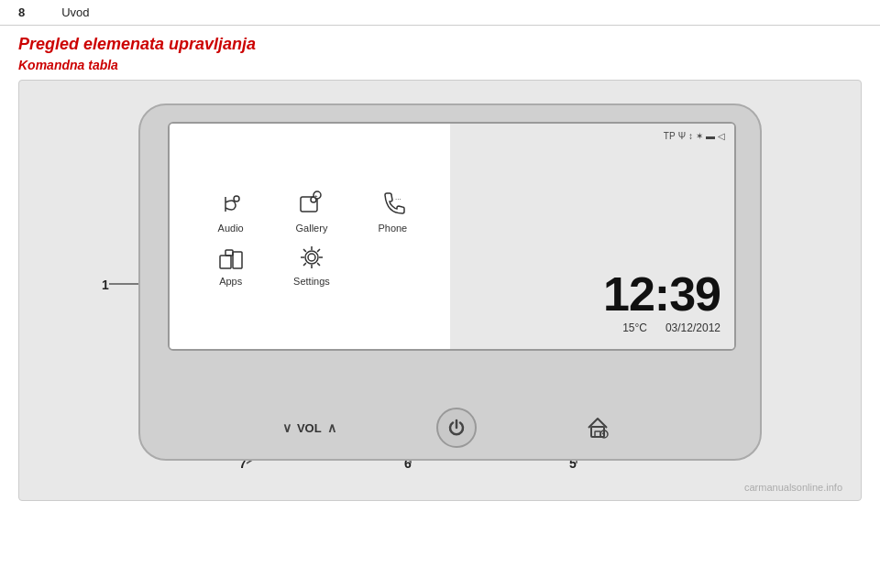  What do you see at coordinates (456, 428) in the screenshot?
I see `power-icon` at bounding box center [456, 428].